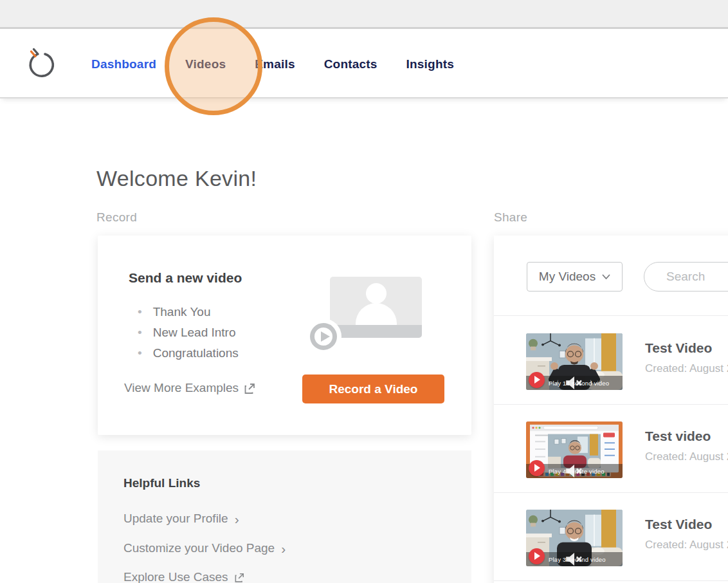 This screenshot has height=583, width=728. Describe the element at coordinates (376, 308) in the screenshot. I see `video-placeholder` at that location.